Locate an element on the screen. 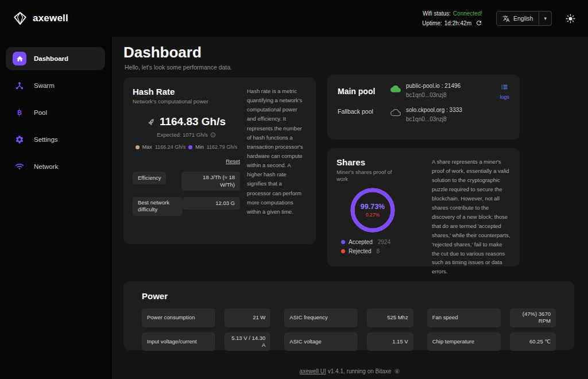  power-metric-value: (47%) 3670 RPM is located at coordinates (533, 318).